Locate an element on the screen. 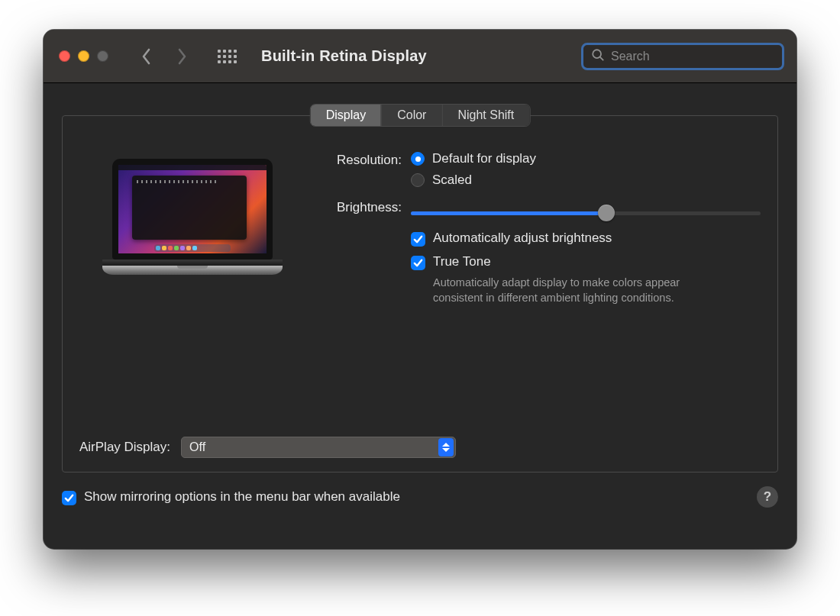 This screenshot has width=840, height=616. macbook-icon is located at coordinates (192, 235).